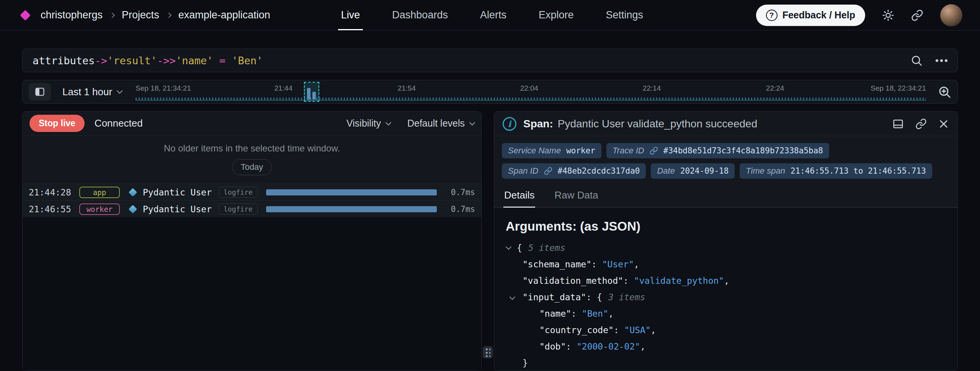 Image resolution: width=980 pixels, height=371 pixels. What do you see at coordinates (917, 15) in the screenshot?
I see `share-link-icon` at bounding box center [917, 15].